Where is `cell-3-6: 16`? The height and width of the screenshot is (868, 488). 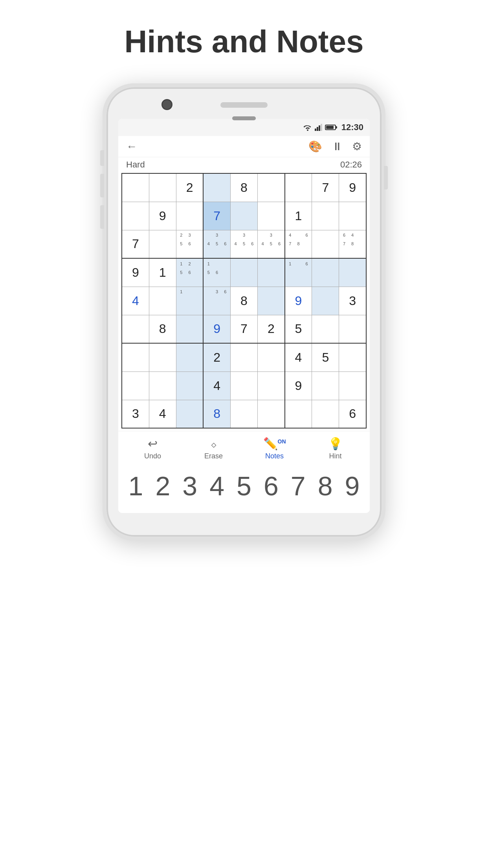
cell-3-6: 16 is located at coordinates (299, 272).